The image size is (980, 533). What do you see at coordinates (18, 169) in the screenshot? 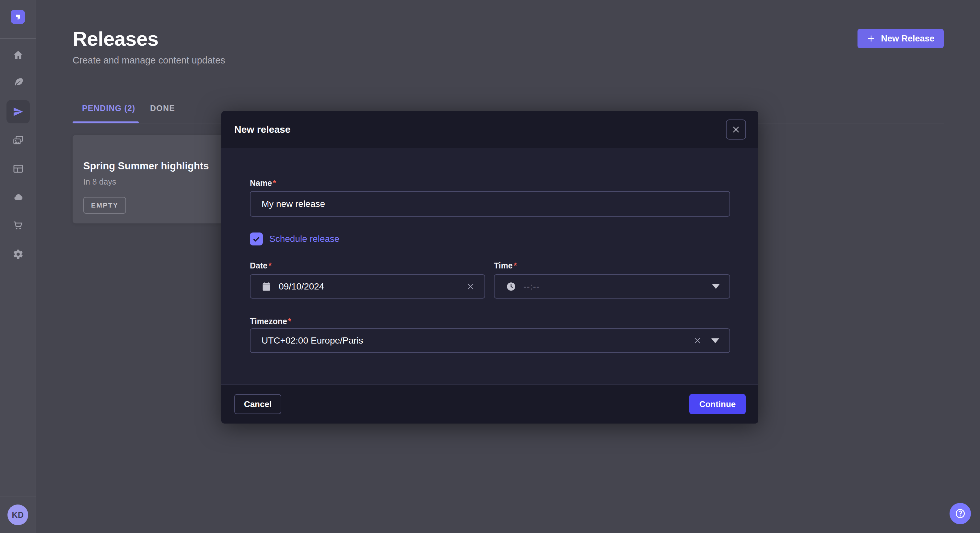
I see `sidebar-item-content-manager` at bounding box center [18, 169].